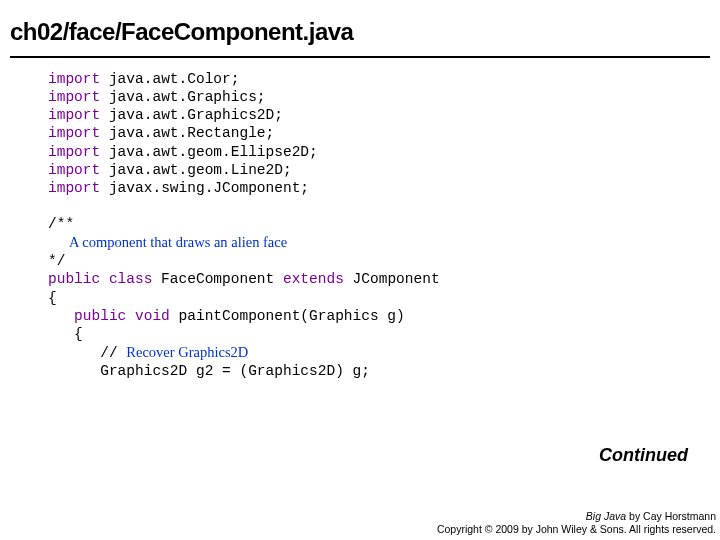  Describe the element at coordinates (122, 316) in the screenshot. I see `kw-method: public void` at that location.